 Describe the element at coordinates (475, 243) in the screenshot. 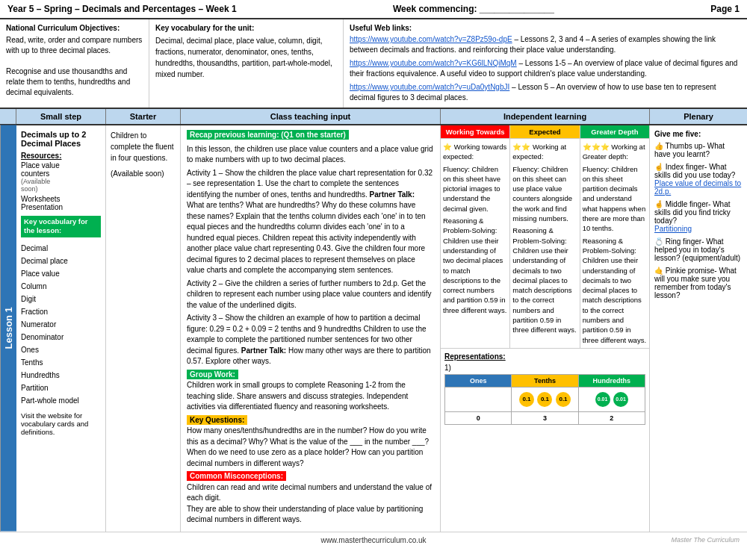

I see `working-towards-col: ⭐ Working towards expected: Fluency: Chi…` at that location.